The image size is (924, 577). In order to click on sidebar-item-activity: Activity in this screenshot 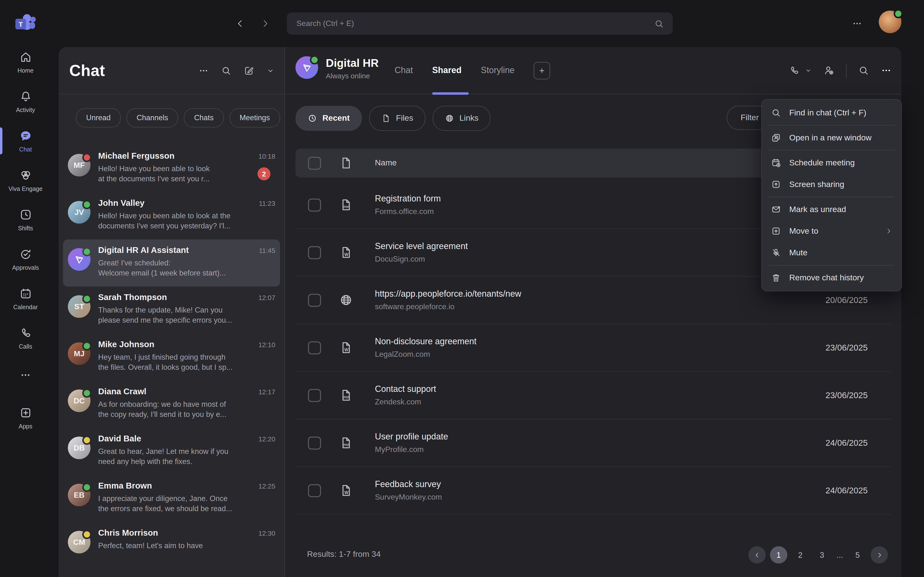, I will do `click(26, 102)`.